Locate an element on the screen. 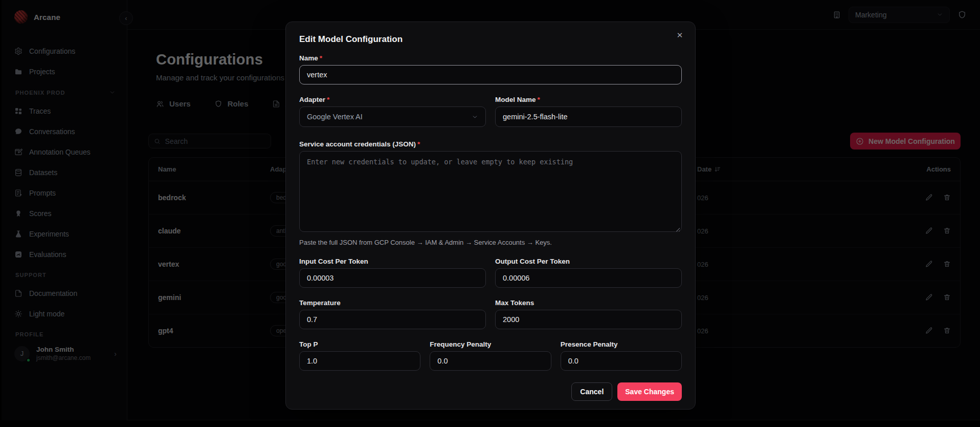  adapter-select: Google Vertex AI is located at coordinates (393, 117).